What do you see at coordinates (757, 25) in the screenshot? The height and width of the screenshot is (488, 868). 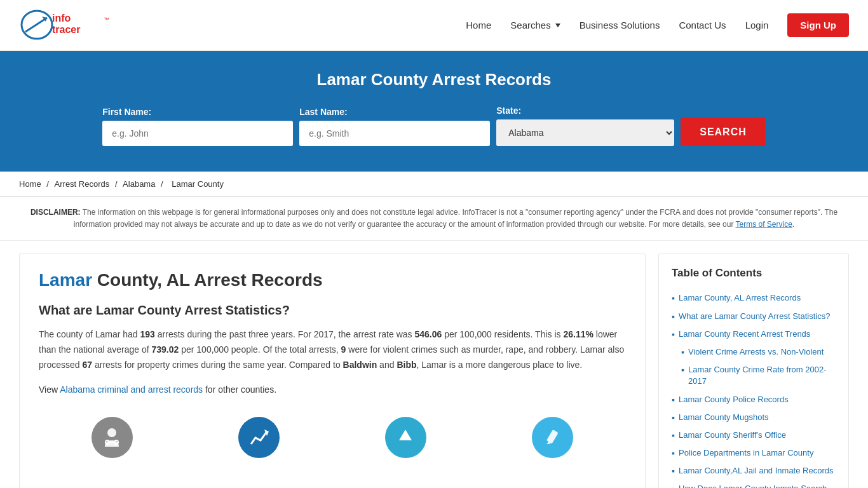 I see `nav-login: Login` at bounding box center [757, 25].